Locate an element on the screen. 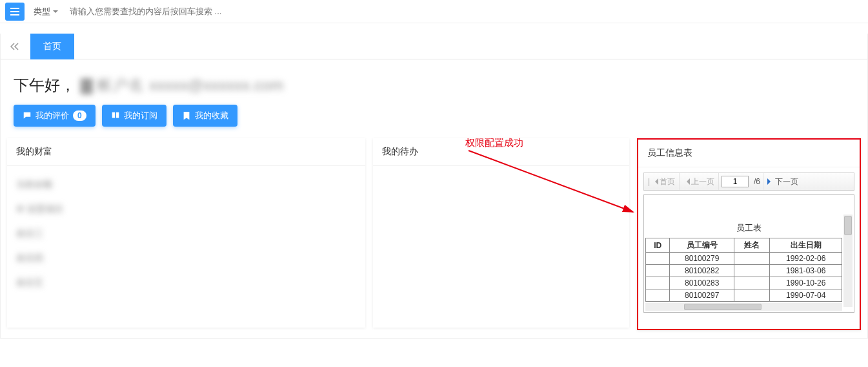 This screenshot has width=868, height=367. greeting-account-label: 帐户名 is located at coordinates (121, 85).